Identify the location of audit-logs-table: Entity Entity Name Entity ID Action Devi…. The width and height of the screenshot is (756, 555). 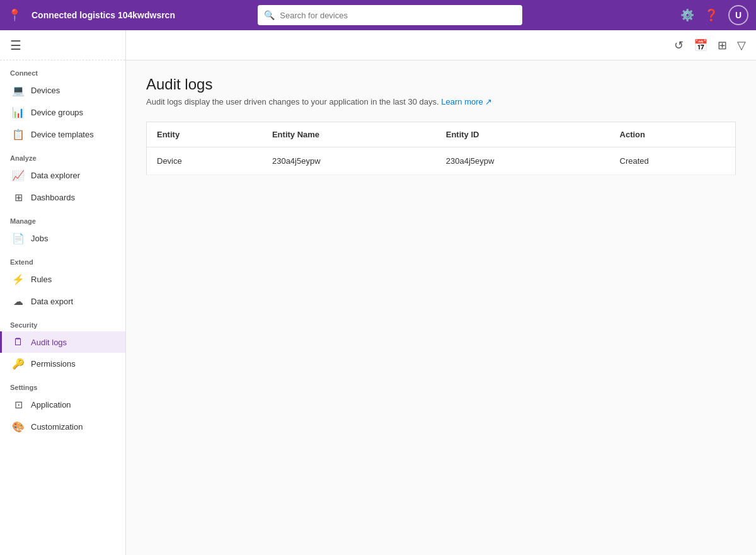
(441, 149).